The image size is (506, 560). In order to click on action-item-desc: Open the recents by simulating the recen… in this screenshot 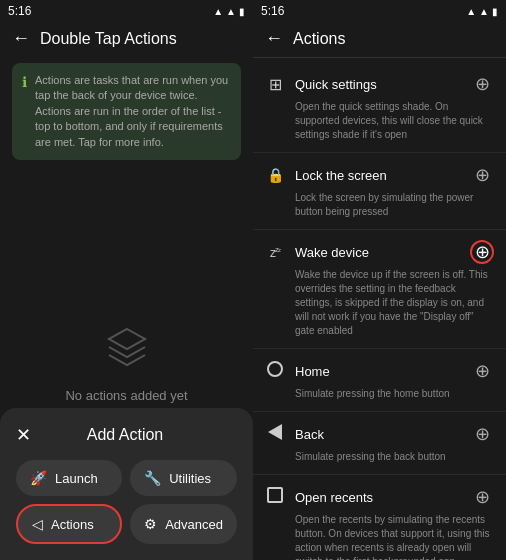, I will do `click(394, 536)`.